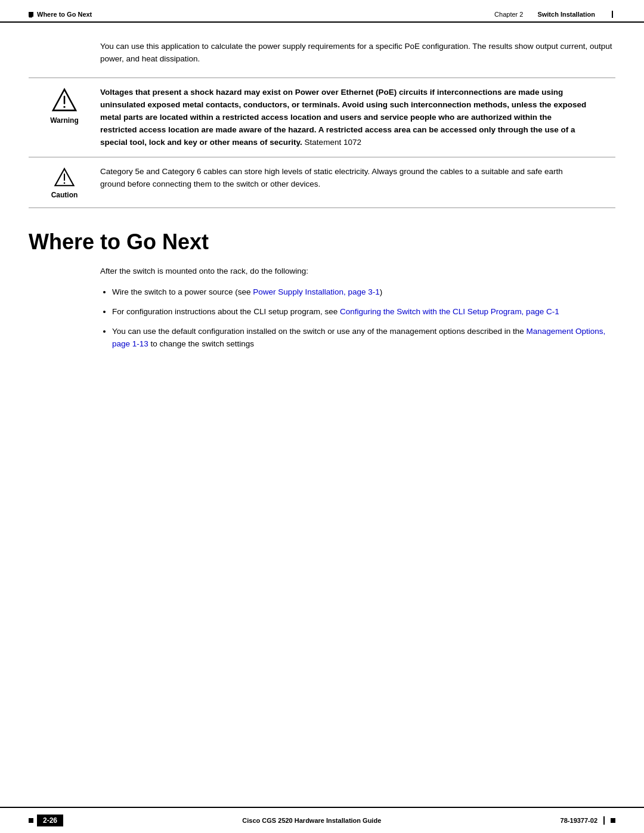 The height and width of the screenshot is (833, 644). What do you see at coordinates (509, 14) in the screenshot?
I see `chapter-label: Chapter 2` at bounding box center [509, 14].